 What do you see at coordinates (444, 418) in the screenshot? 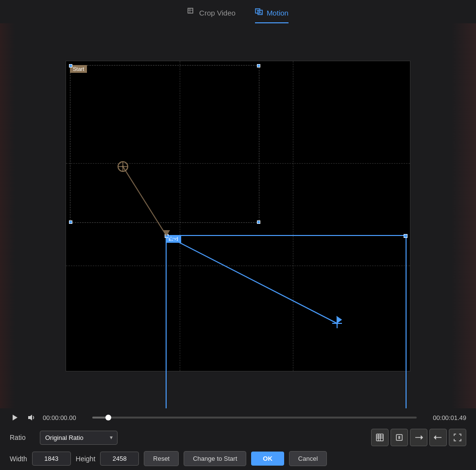
I see `time-end: 00:00:01.49` at bounding box center [444, 418].